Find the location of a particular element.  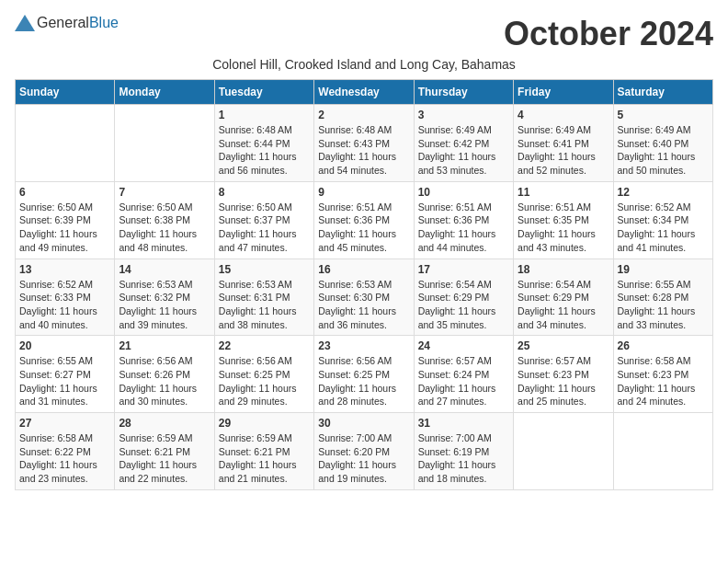

col-header-saturday: Saturday is located at coordinates (663, 92).